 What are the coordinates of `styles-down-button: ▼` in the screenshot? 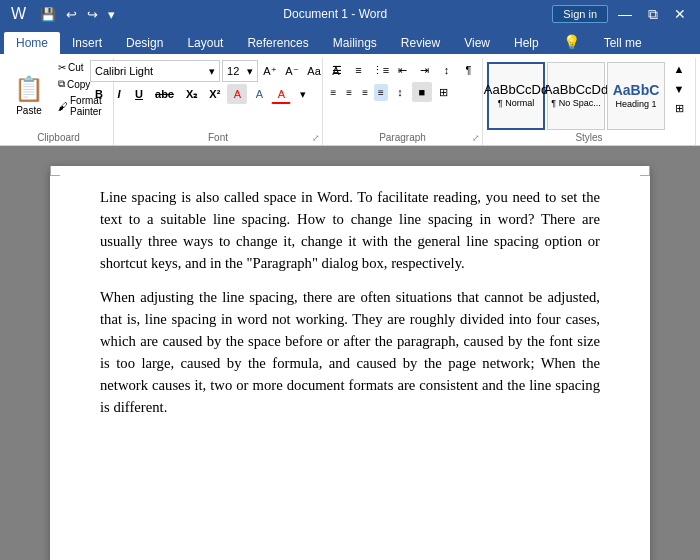 It's located at (679, 89).